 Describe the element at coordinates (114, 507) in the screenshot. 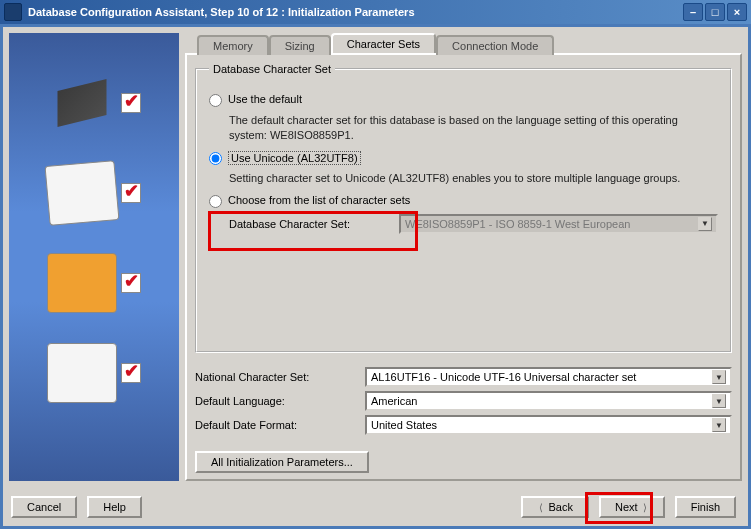

I see `help-button: Help` at that location.